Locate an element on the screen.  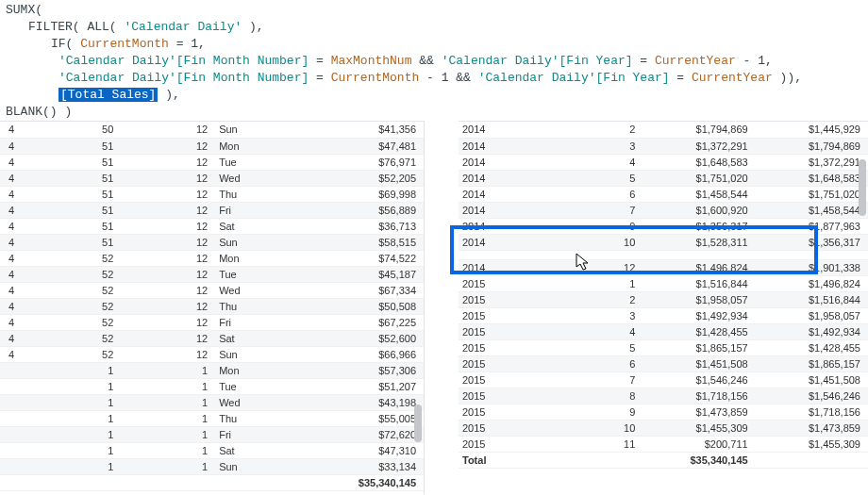
total-label: Total is located at coordinates (500, 460).